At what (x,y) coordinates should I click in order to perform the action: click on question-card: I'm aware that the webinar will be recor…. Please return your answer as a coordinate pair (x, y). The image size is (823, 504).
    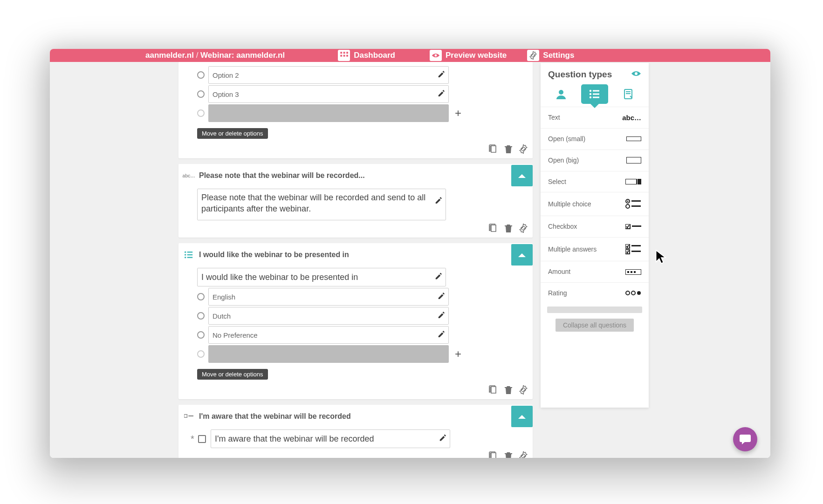
    Looking at the image, I should click on (356, 431).